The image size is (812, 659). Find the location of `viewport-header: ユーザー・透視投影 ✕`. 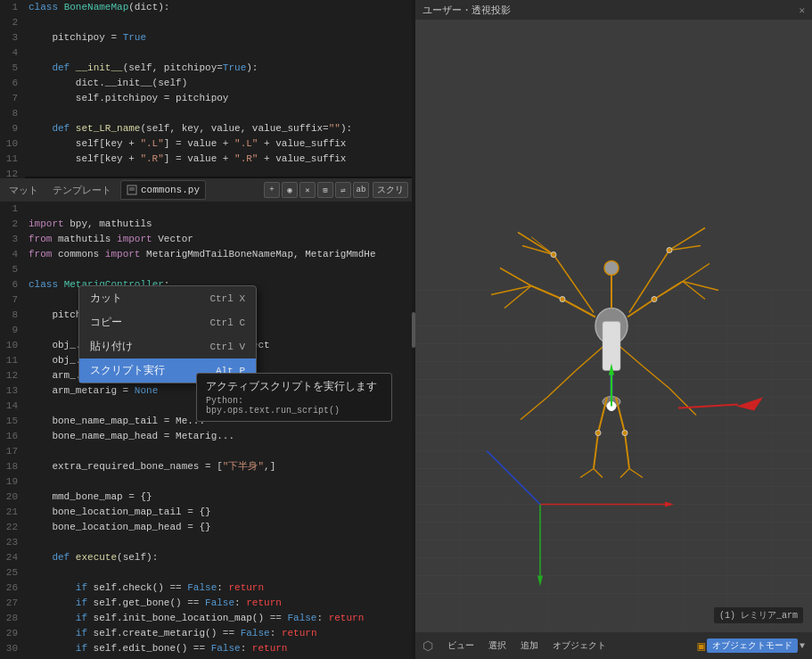

viewport-header: ユーザー・透視投影 ✕ is located at coordinates (613, 10).